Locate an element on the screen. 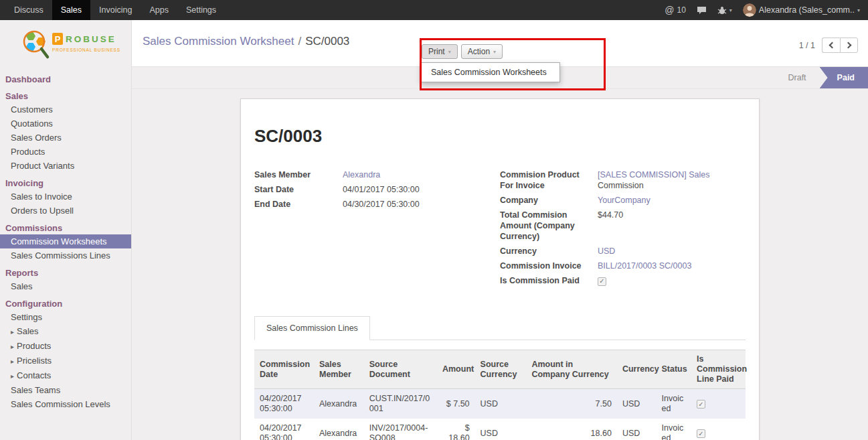  col-source-currency: Source Currency is located at coordinates (501, 370).